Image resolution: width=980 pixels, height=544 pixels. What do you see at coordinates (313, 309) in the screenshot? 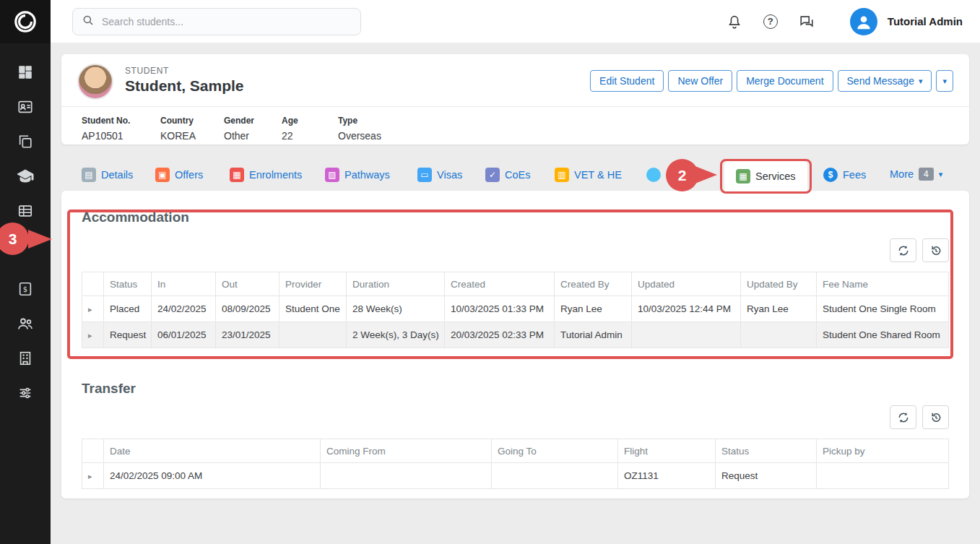
I see `table-cell: Student One` at bounding box center [313, 309].